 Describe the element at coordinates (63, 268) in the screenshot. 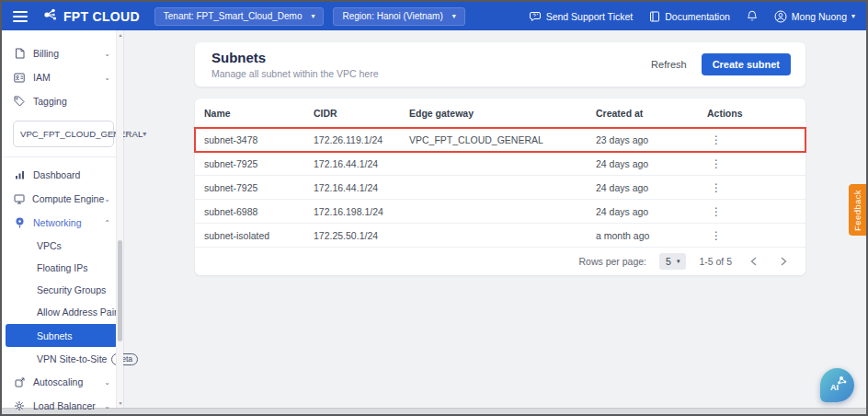

I see `sidebar-item-floating-ips: Floating IPs` at that location.